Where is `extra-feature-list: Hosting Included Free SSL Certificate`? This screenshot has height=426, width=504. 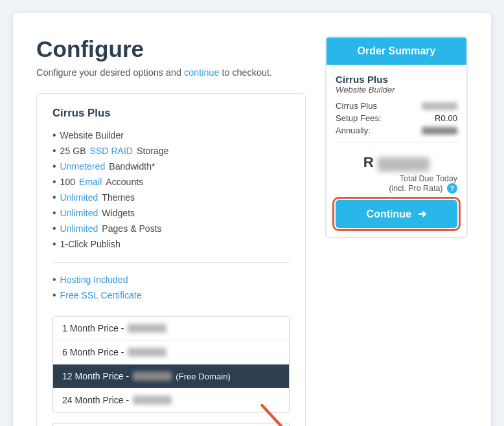
extra-feature-list: Hosting Included Free SSL Certificate is located at coordinates (171, 287).